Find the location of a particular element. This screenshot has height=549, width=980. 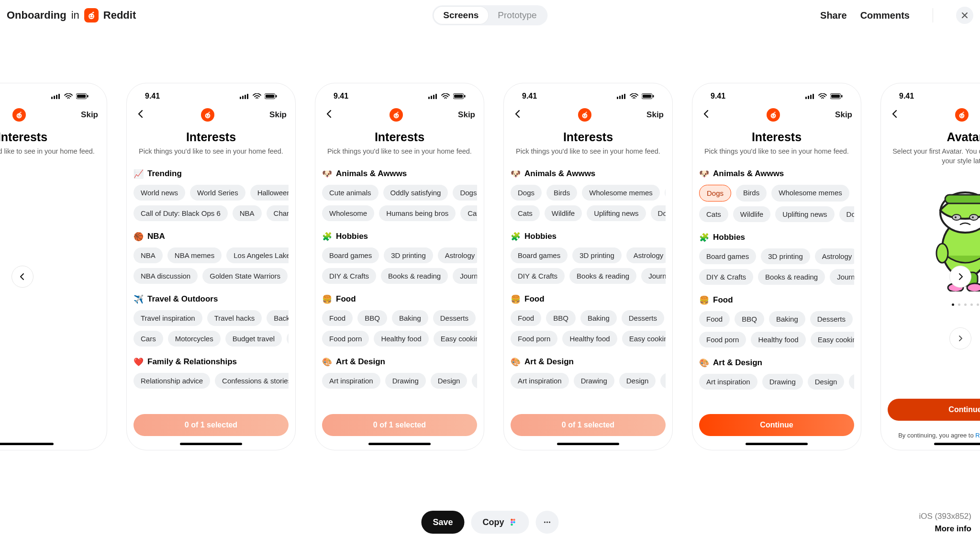

interest-chip: Humans being bros is located at coordinates (417, 213).